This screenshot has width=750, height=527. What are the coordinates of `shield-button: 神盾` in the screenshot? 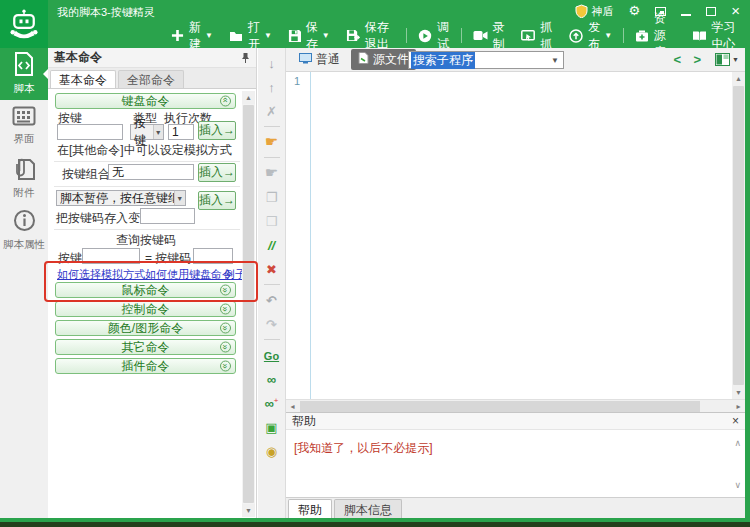 It's located at (594, 12).